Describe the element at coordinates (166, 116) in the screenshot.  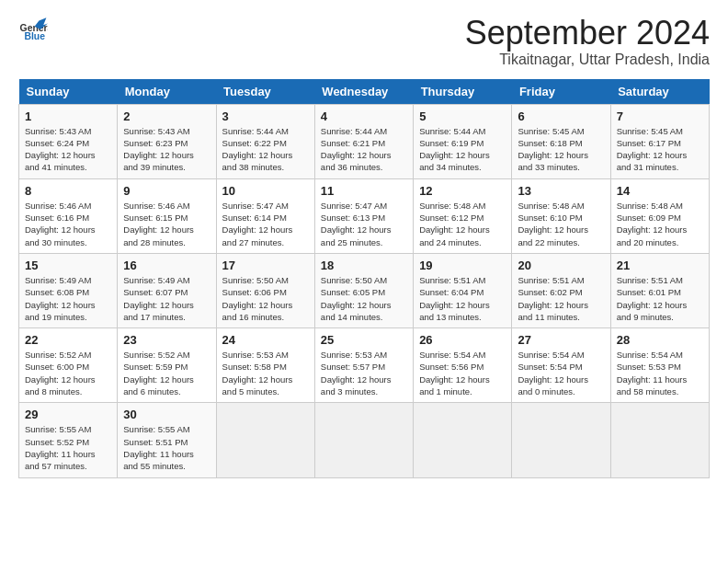
I see `day-number: 2` at that location.